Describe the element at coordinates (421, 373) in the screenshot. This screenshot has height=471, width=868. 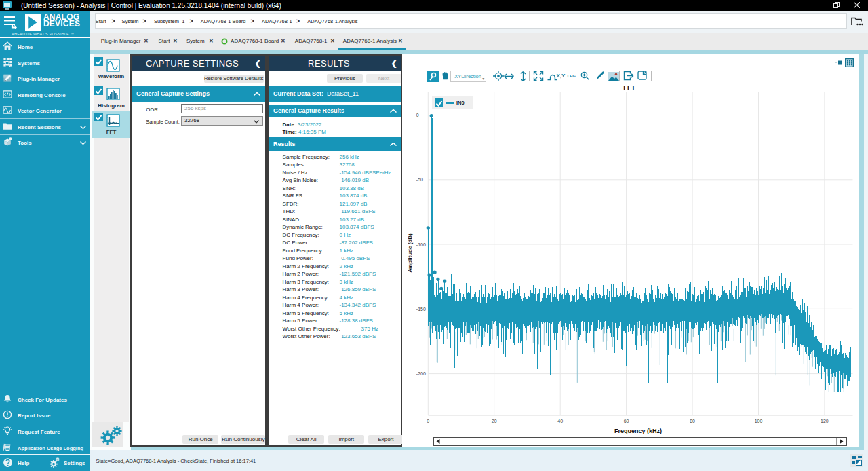
I see `svg-text: -200` at that location.